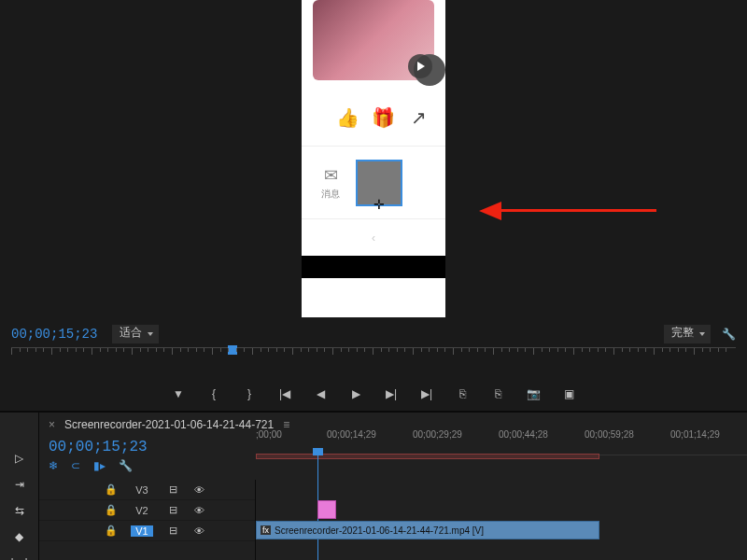 This screenshot has width=747, height=560. What do you see at coordinates (379, 204) in the screenshot?
I see `crosshair-icon: ✛` at bounding box center [379, 204].